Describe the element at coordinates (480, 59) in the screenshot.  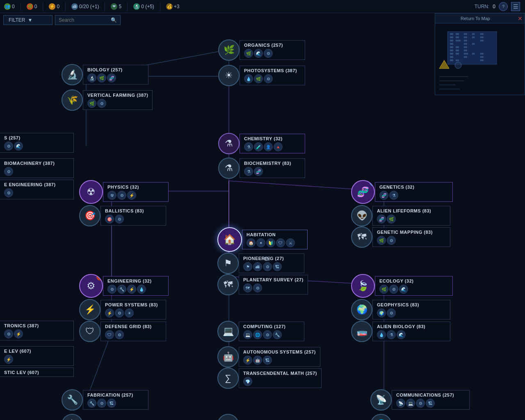
I see `minimap-content` at that location.